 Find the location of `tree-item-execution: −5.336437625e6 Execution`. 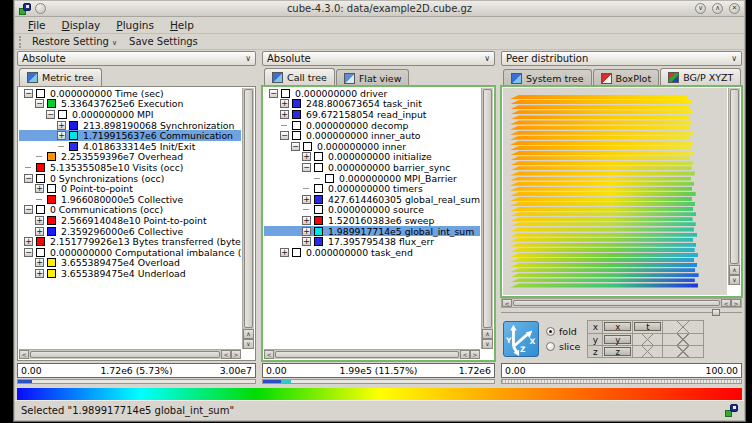

tree-item-execution: −5.336437625e6 Execution is located at coordinates (130, 104).